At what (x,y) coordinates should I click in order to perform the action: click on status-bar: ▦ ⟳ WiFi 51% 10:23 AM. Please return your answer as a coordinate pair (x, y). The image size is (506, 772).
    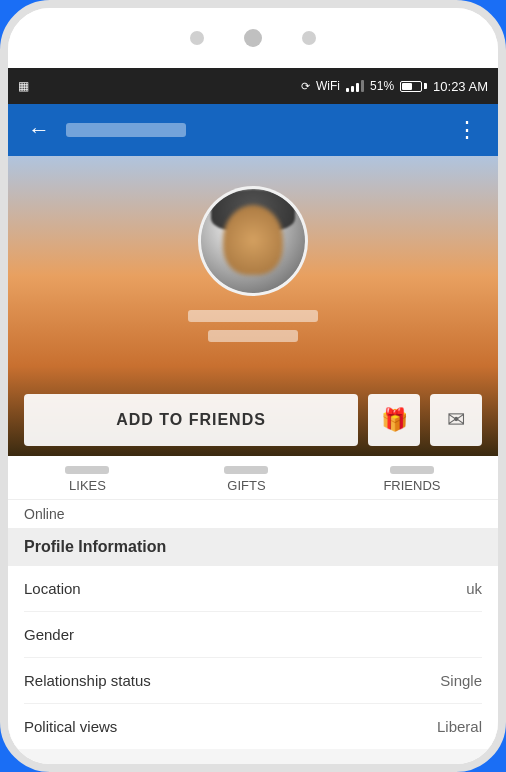
    Looking at the image, I should click on (253, 86).